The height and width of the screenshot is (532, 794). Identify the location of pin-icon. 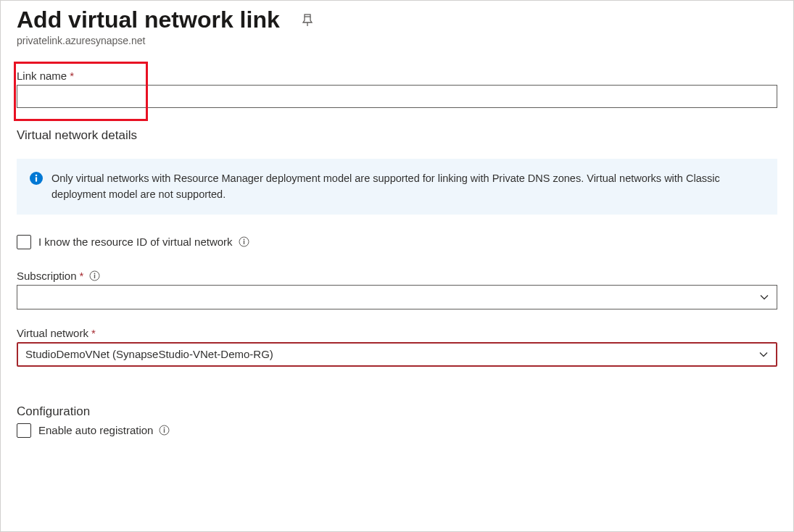
(307, 20).